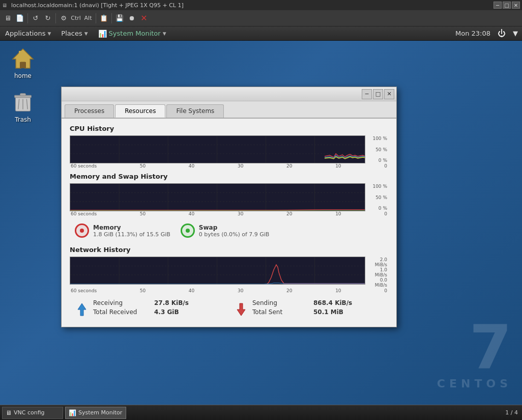  What do you see at coordinates (135, 34) in the screenshot?
I see `sysmon-menu-label: System Monitor` at bounding box center [135, 34].